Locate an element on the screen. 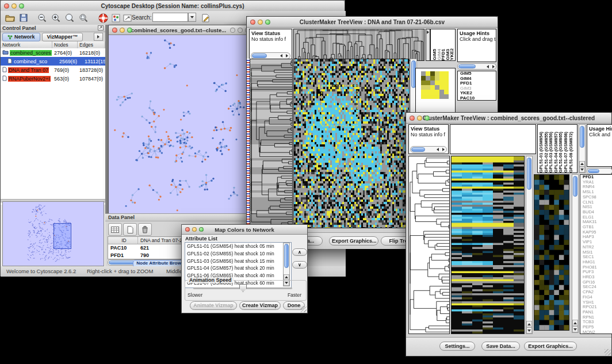 The image size is (612, 364). network-name: RNAPuberNov2+I is located at coordinates (29, 79).